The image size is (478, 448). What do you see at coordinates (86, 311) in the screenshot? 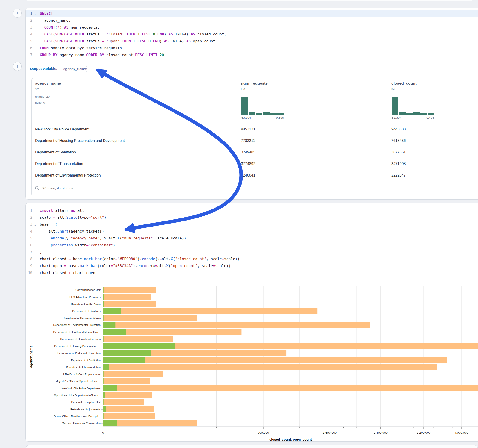
I see `svg-text: Department of Buildings` at bounding box center [86, 311].